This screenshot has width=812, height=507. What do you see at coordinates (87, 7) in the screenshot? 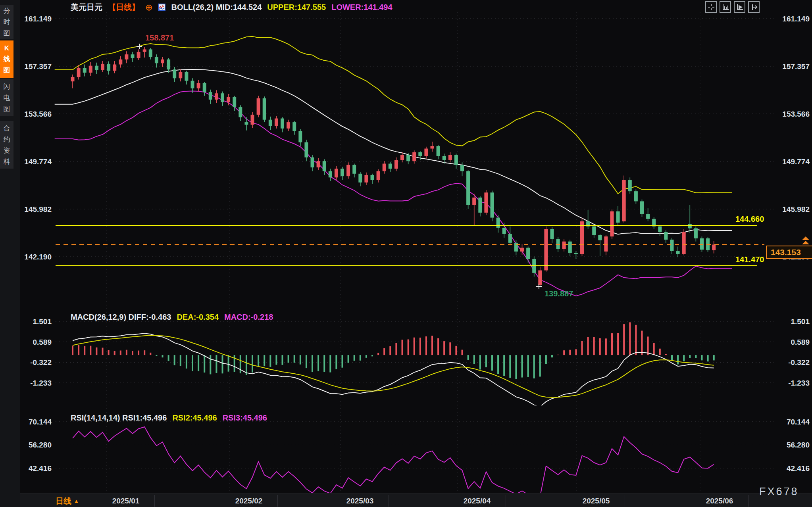
I see `symbol-title: 美元日元` at bounding box center [87, 7].